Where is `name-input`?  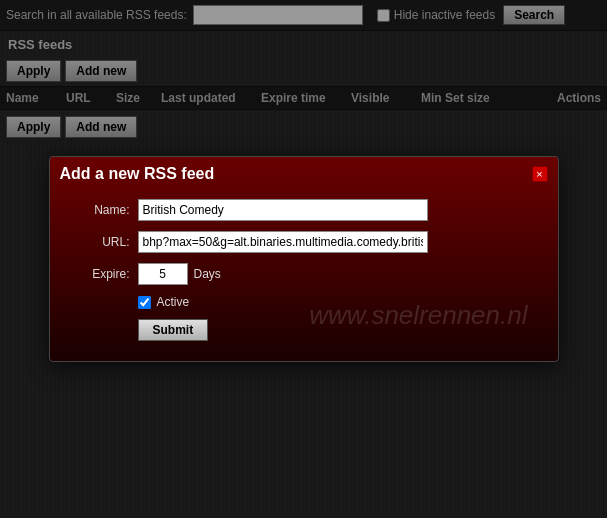 name-input is located at coordinates (283, 210).